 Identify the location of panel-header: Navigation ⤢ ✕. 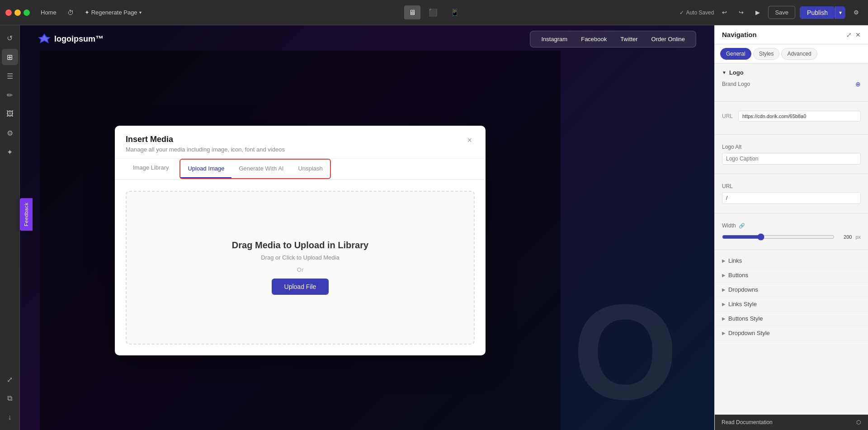
(791, 35).